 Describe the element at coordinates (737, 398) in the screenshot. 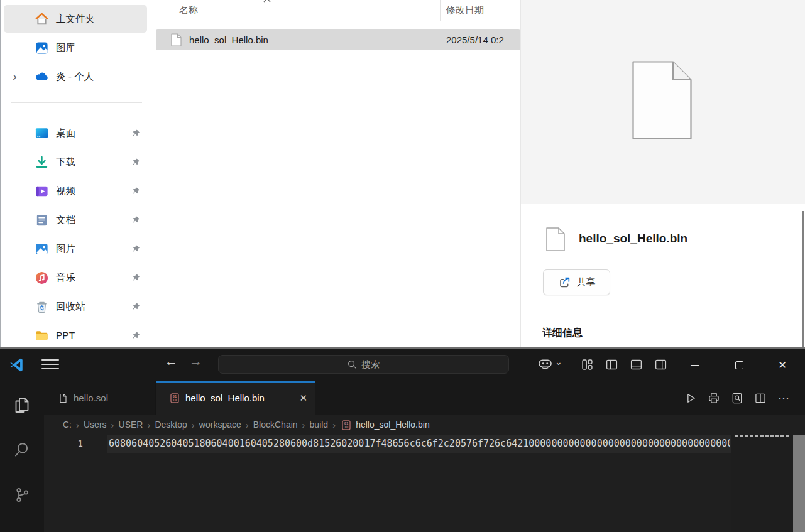

I see `find-in-file-icon` at that location.